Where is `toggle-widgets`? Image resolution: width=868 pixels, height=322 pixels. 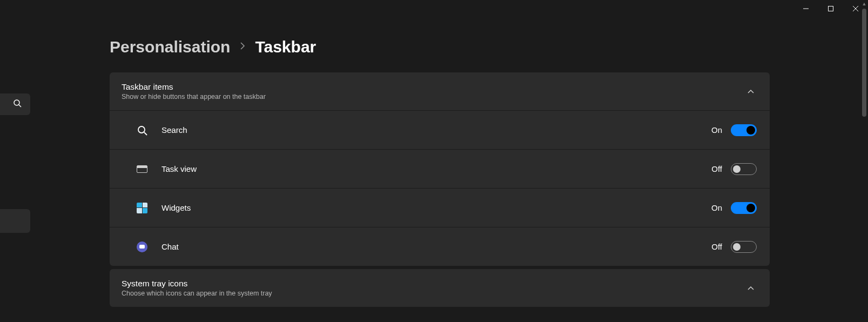
toggle-widgets is located at coordinates (744, 208).